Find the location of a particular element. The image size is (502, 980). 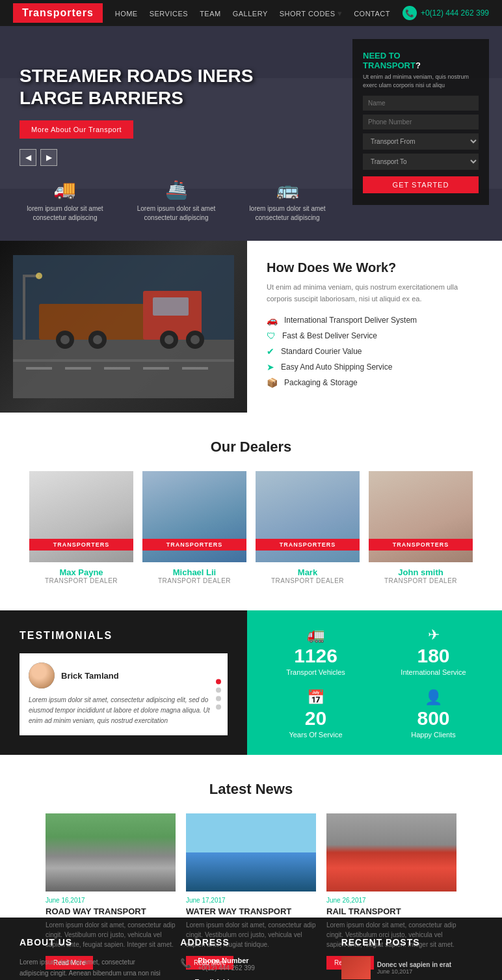

dealer-name-3: Mark is located at coordinates (308, 573).